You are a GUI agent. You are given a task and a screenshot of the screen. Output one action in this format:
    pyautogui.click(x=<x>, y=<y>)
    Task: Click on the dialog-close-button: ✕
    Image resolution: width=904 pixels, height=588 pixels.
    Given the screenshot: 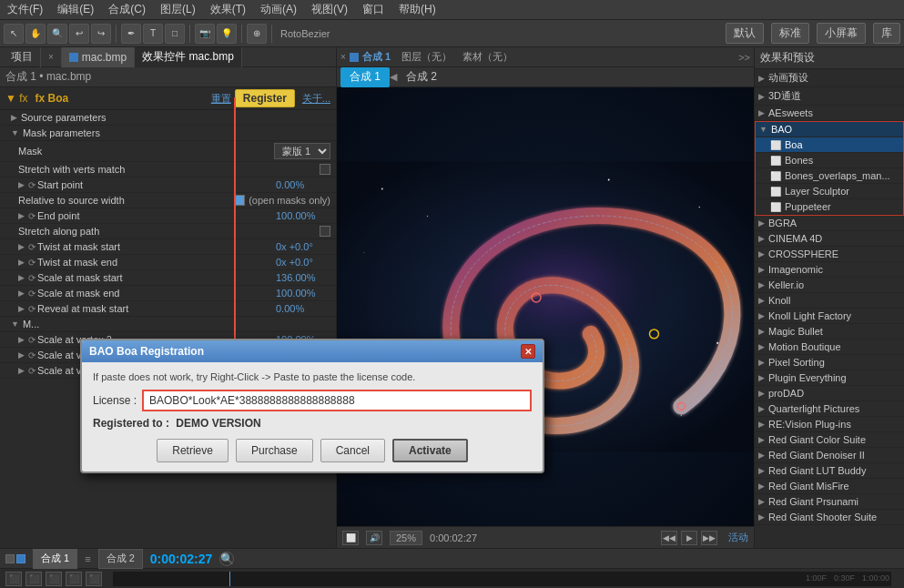 What is the action you would take?
    pyautogui.click(x=528, y=351)
    